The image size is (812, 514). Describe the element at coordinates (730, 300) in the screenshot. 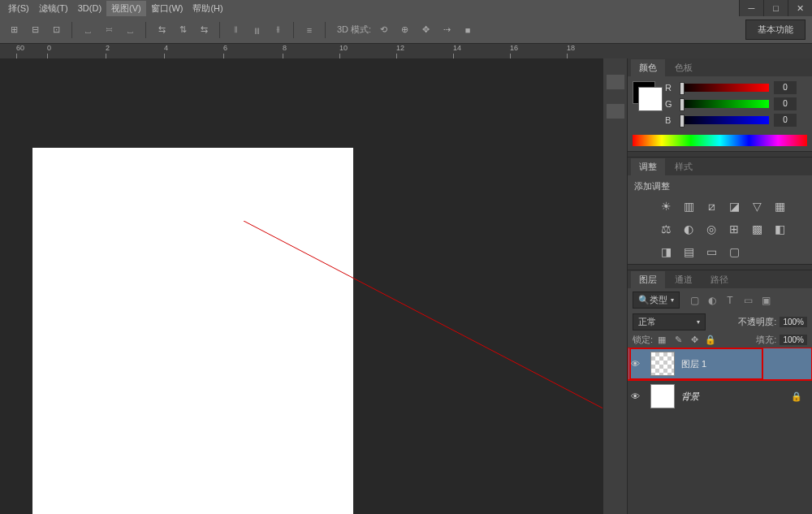

I see `filter-type-icon: T` at that location.